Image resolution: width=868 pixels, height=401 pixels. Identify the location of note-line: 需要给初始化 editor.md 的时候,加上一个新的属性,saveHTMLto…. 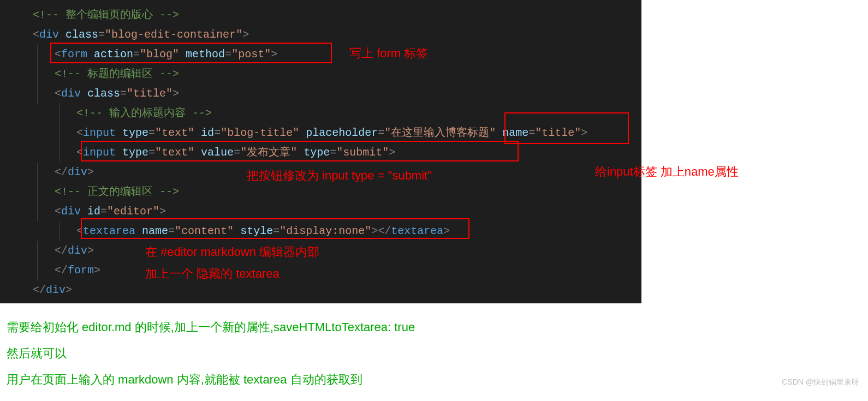
(434, 327).